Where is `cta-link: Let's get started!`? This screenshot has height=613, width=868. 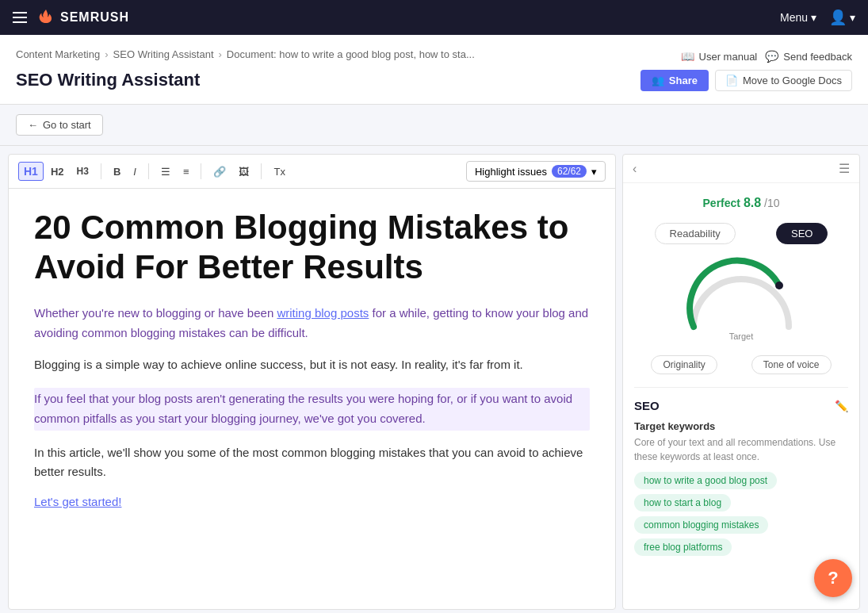
cta-link: Let's get started! is located at coordinates (78, 501).